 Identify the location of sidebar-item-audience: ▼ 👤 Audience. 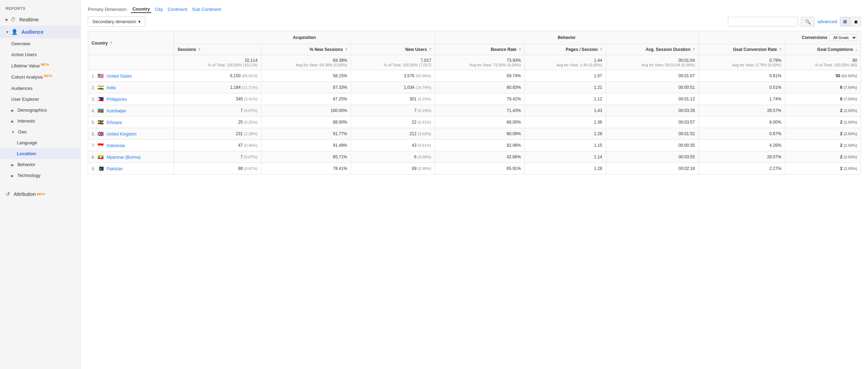
(40, 32).